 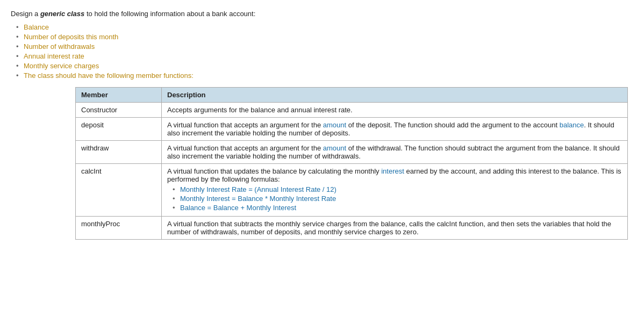 What do you see at coordinates (325, 46) in the screenshot?
I see `bullet-withdrawals: Number of withdrawals` at bounding box center [325, 46].